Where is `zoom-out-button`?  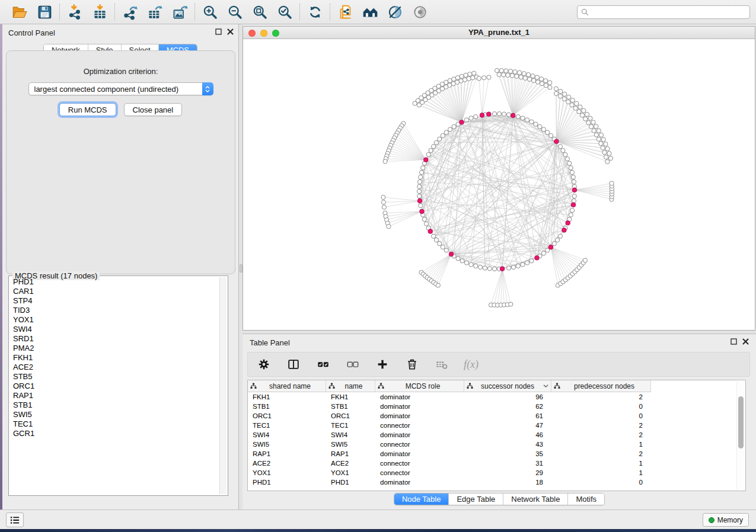
zoom-out-button is located at coordinates (235, 12).